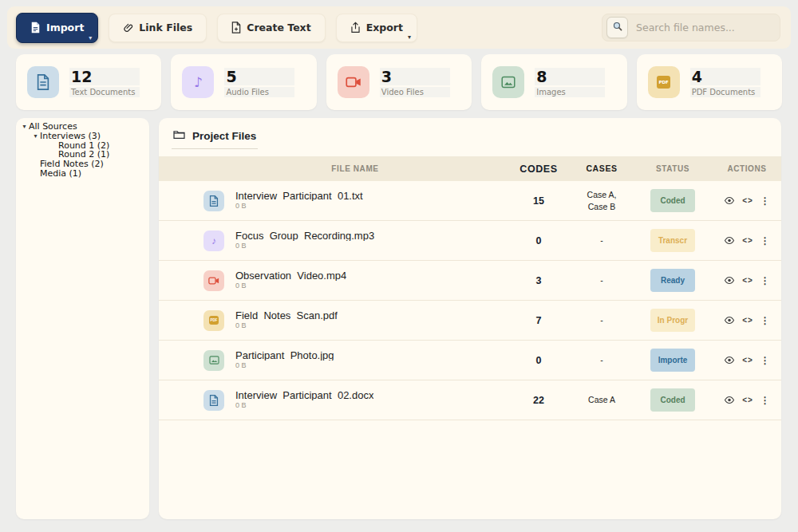  Describe the element at coordinates (214, 241) in the screenshot. I see `file-type-audio-icon: ♪` at that location.